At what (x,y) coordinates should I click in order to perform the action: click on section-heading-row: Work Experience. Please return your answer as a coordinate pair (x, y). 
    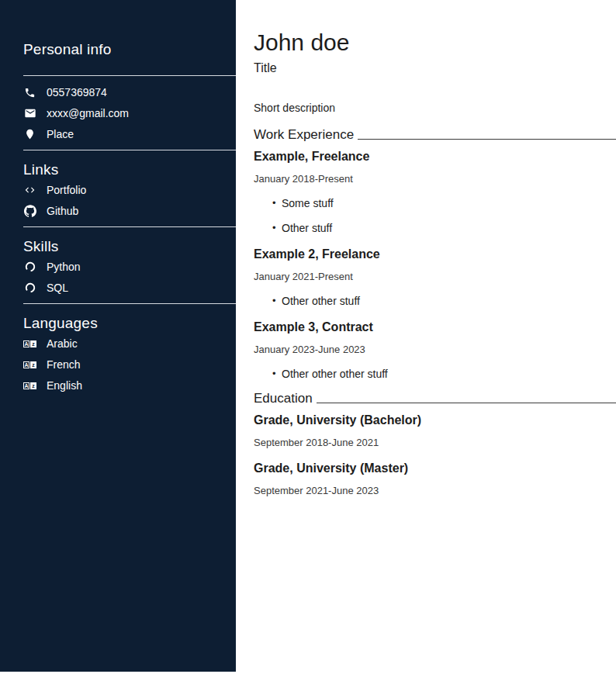
    Looking at the image, I should click on (434, 135).